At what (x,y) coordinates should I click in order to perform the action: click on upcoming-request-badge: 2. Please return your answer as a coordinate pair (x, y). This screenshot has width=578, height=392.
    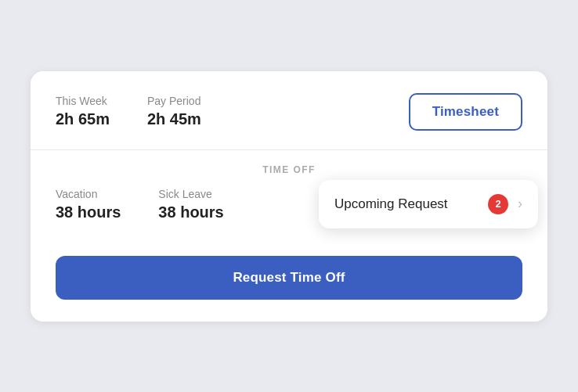
    Looking at the image, I should click on (498, 204).